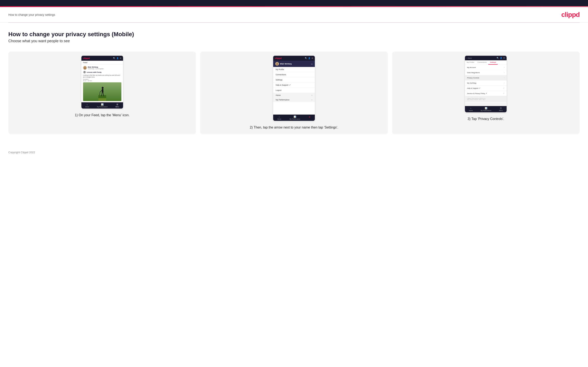 The height and width of the screenshot is (367, 588). Describe the element at coordinates (504, 88) in the screenshot. I see `help-arrow-icon: ↗` at that location.